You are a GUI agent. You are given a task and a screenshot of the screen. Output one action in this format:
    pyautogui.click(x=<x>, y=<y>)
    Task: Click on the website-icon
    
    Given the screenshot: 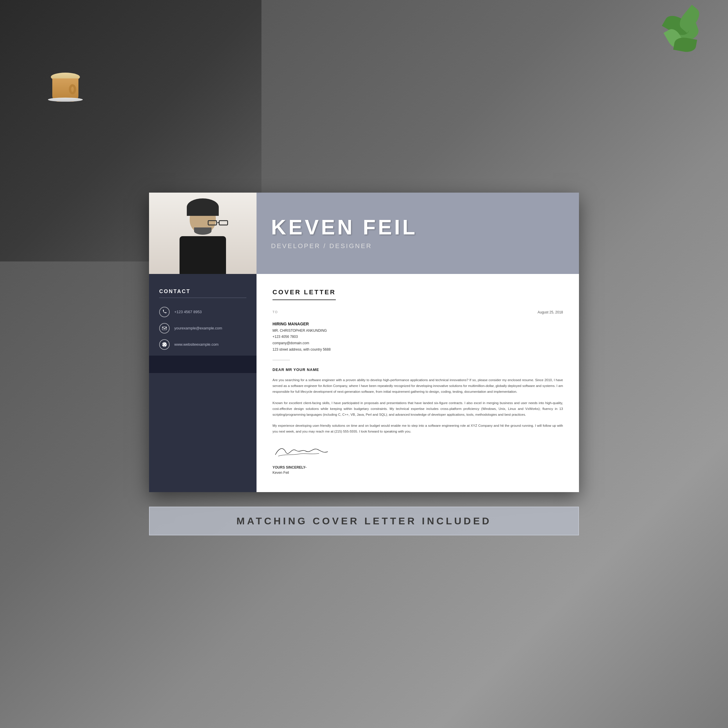 What is the action you would take?
    pyautogui.click(x=164, y=344)
    